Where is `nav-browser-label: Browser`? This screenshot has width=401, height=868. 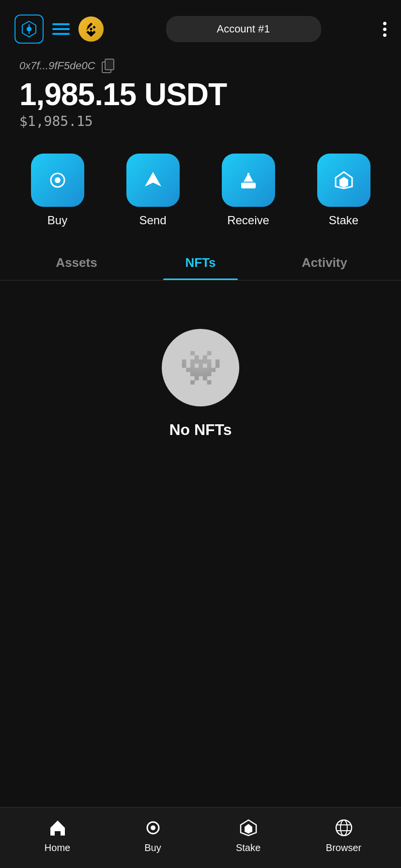 nav-browser-label: Browser is located at coordinates (344, 848).